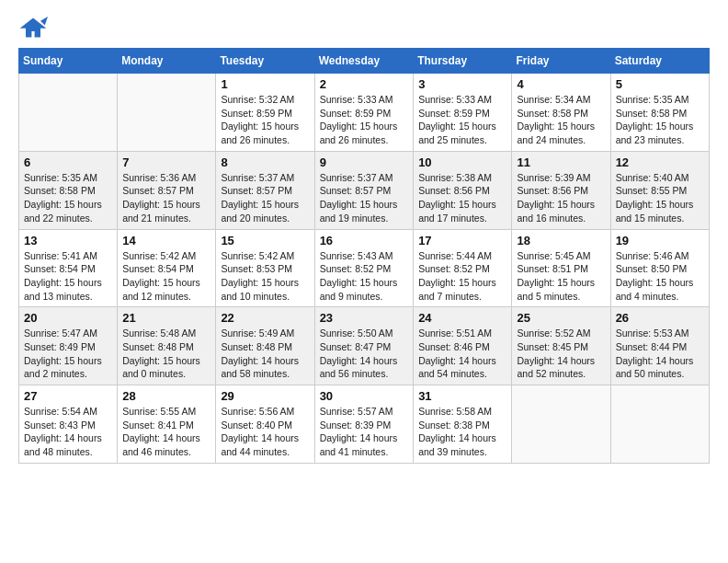  What do you see at coordinates (364, 396) in the screenshot?
I see `day-number: 30` at bounding box center [364, 396].